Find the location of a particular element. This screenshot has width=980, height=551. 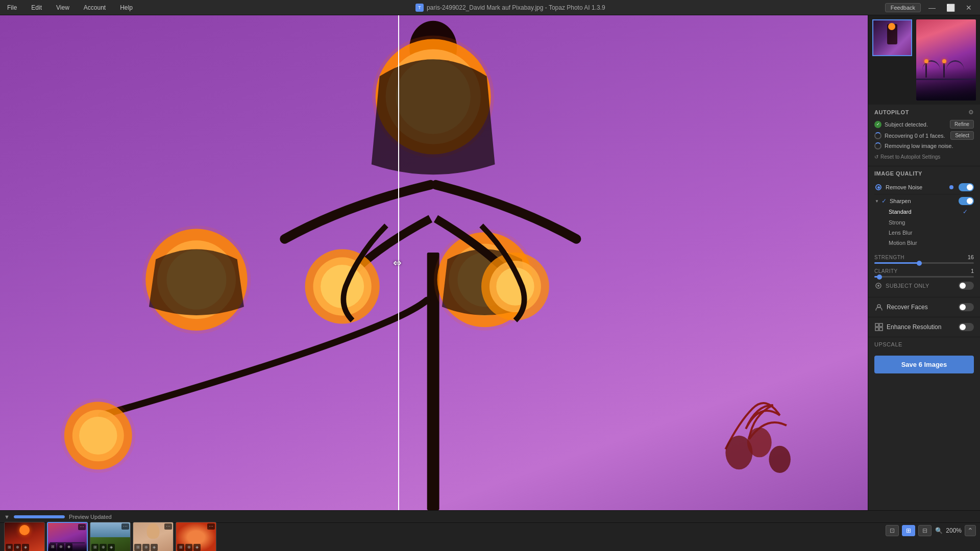

split-view-button: ⊞ is located at coordinates (909, 531).